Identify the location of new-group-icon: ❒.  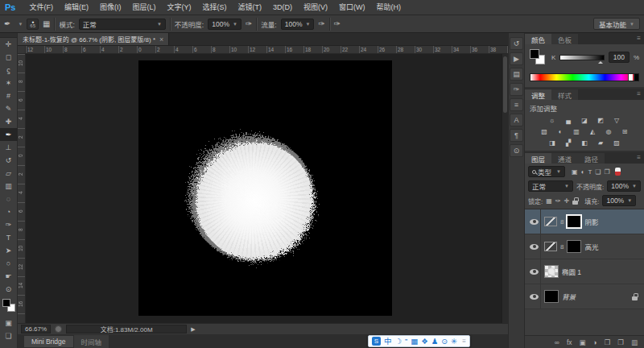
(608, 342).